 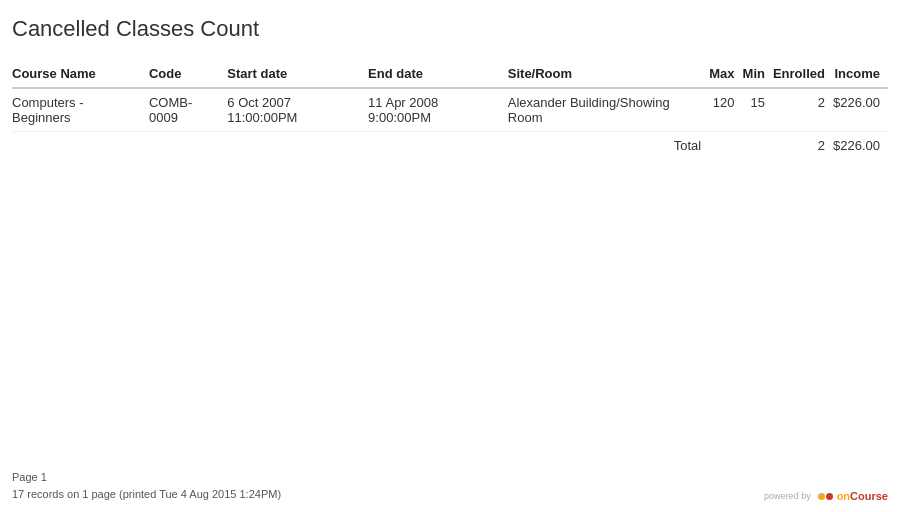 I want to click on header-row: Course Name Code Start date End date Sit…, so click(x=450, y=74).